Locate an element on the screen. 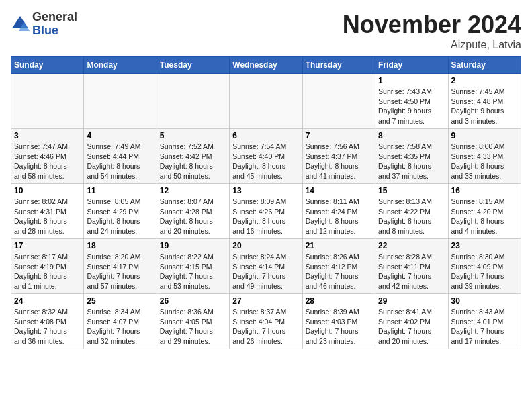  calendar-week-row: 17Sunrise: 8:17 AM Sunset: 4:19 PM Dayli… is located at coordinates (266, 267).